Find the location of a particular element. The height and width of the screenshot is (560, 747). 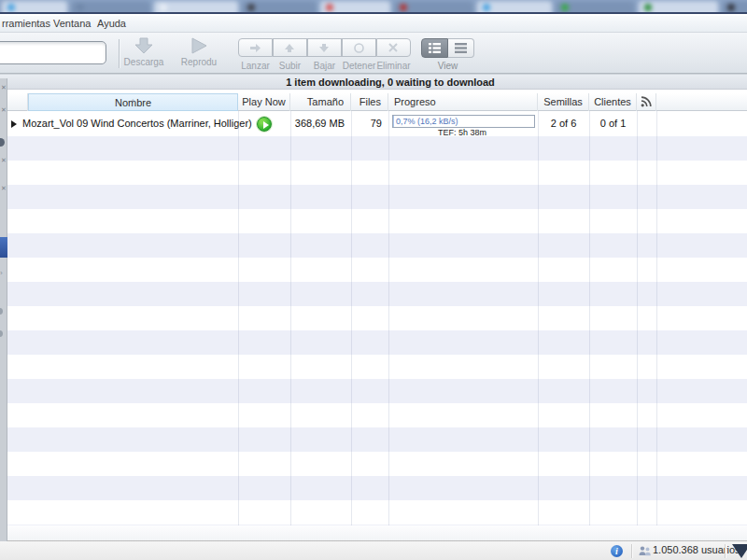

download-button-label: Descarga is located at coordinates (144, 62).